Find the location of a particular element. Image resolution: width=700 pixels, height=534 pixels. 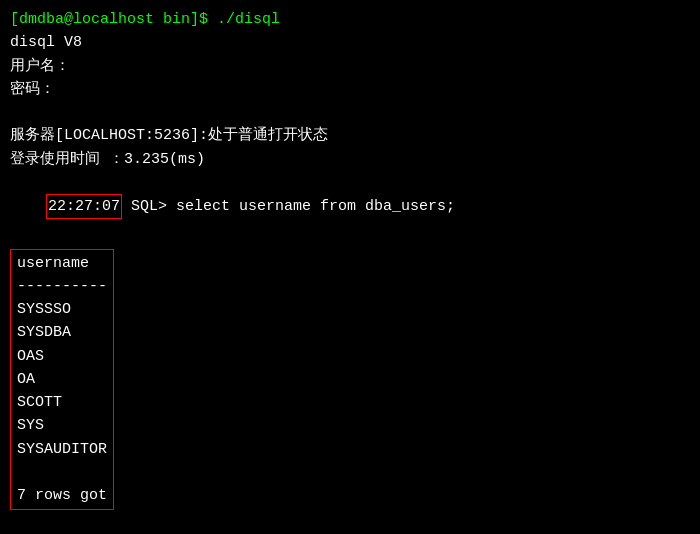

query-line: 22:27:07 SQL> select username from dba_u… is located at coordinates (350, 207).